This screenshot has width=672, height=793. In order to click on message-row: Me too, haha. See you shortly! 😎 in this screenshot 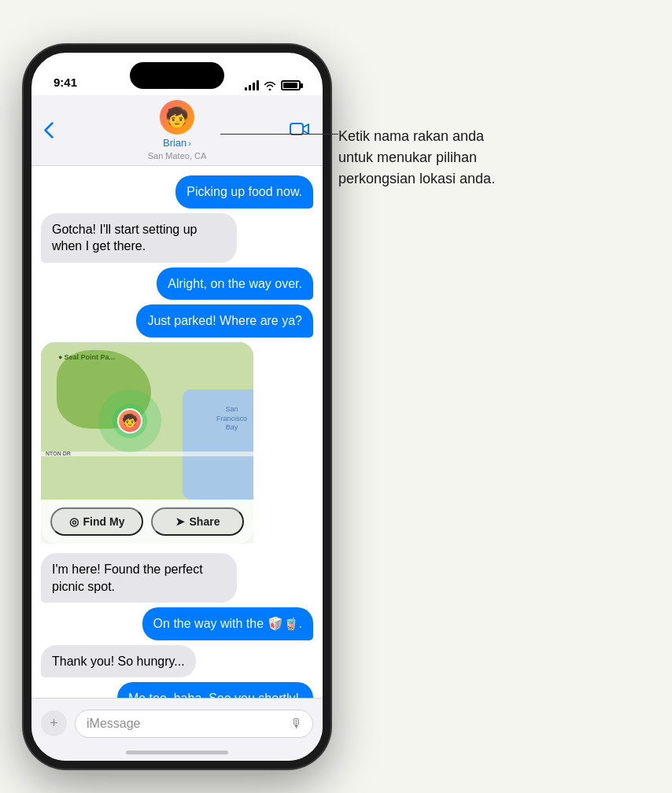, I will do `click(177, 690)`.